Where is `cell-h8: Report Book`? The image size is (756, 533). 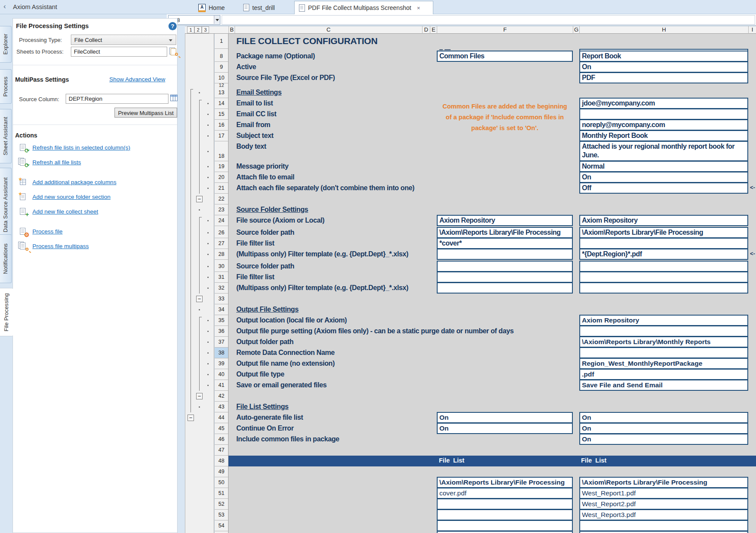
cell-h8: Report Book is located at coordinates (664, 56).